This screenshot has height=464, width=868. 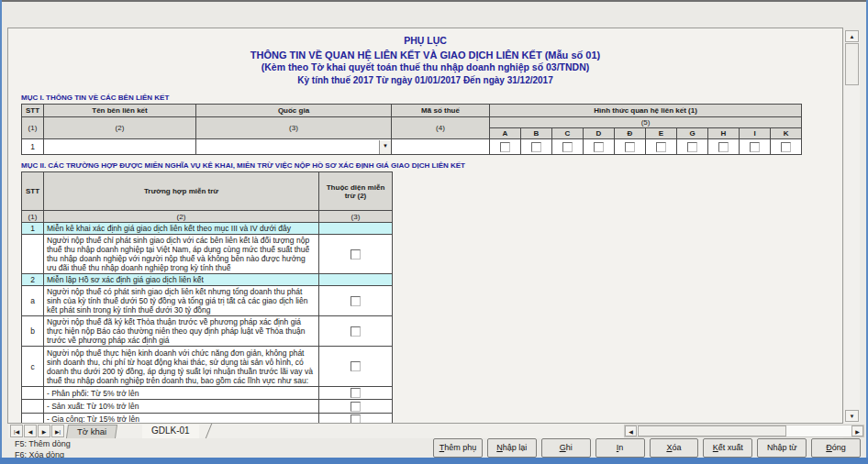 I want to click on window-bottom-bar, so click(x=434, y=460).